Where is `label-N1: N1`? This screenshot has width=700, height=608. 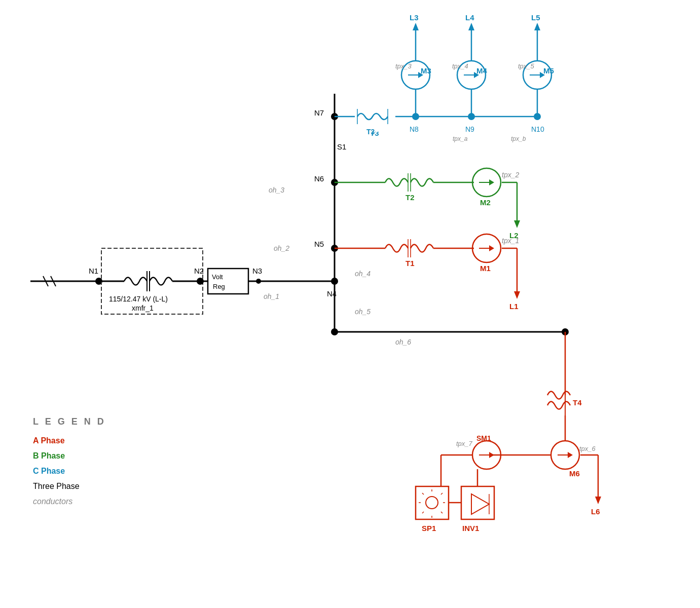 label-N1: N1 is located at coordinates (93, 271).